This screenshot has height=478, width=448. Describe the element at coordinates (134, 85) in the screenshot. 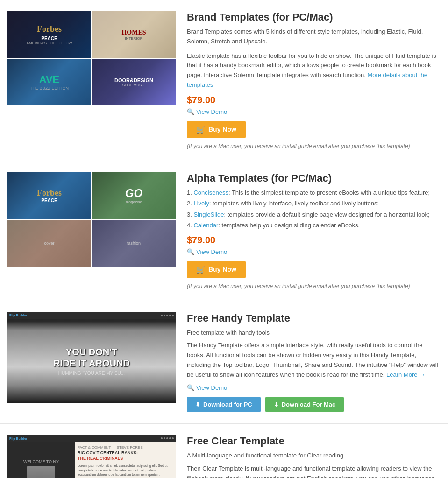

I see `design-sub: SOUL MUSIC` at that location.